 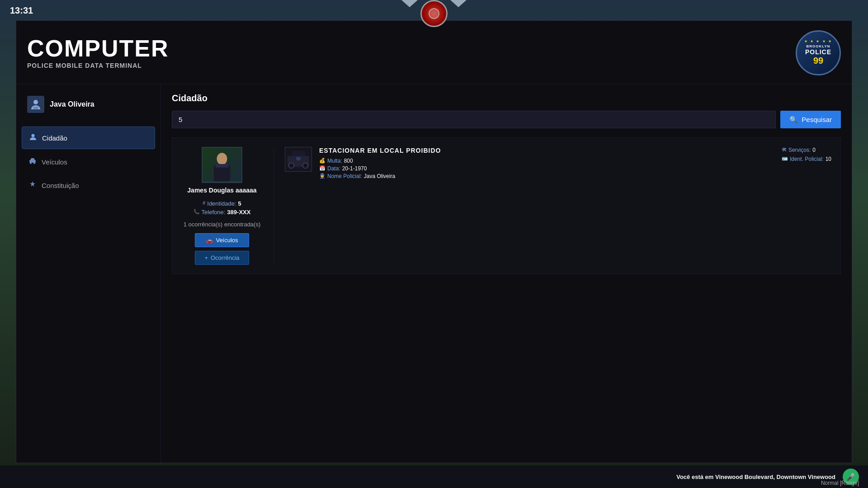 I want to click on action-buttons: 🚗 Veículos + Ocorrência, so click(x=222, y=249).